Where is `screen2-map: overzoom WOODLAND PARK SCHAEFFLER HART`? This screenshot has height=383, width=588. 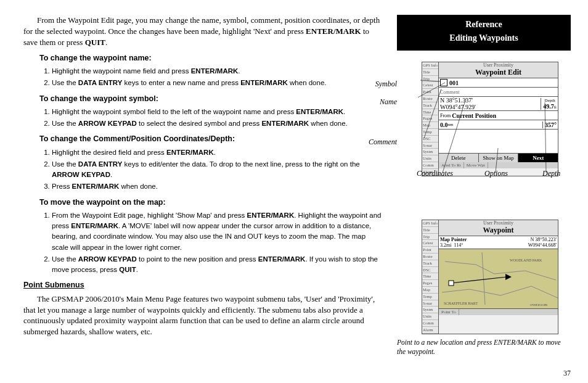
screen2-map: overzoom WOODLAND PARK SCHAEFFLER HART is located at coordinates (498, 279).